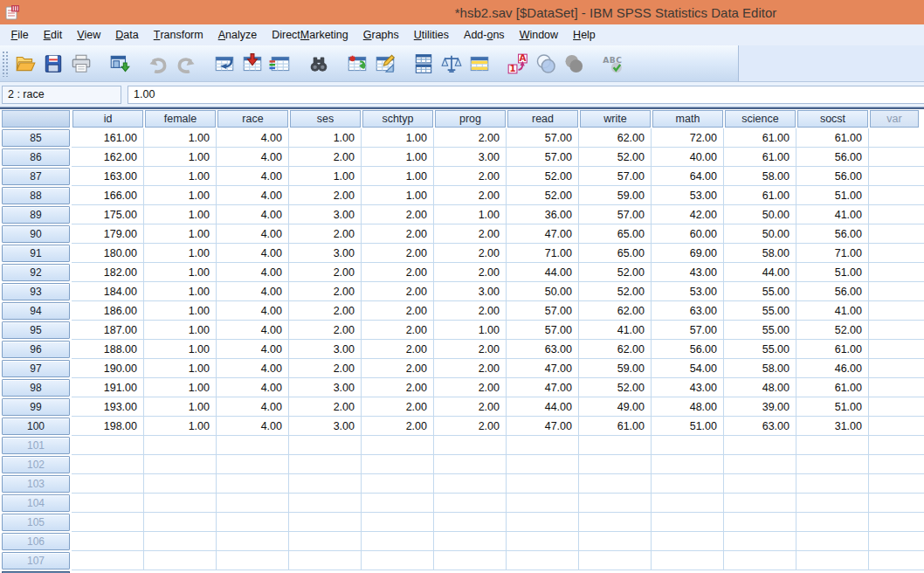 The image size is (924, 573). What do you see at coordinates (180, 138) in the screenshot?
I see `cell-85-female: 1.00` at bounding box center [180, 138].